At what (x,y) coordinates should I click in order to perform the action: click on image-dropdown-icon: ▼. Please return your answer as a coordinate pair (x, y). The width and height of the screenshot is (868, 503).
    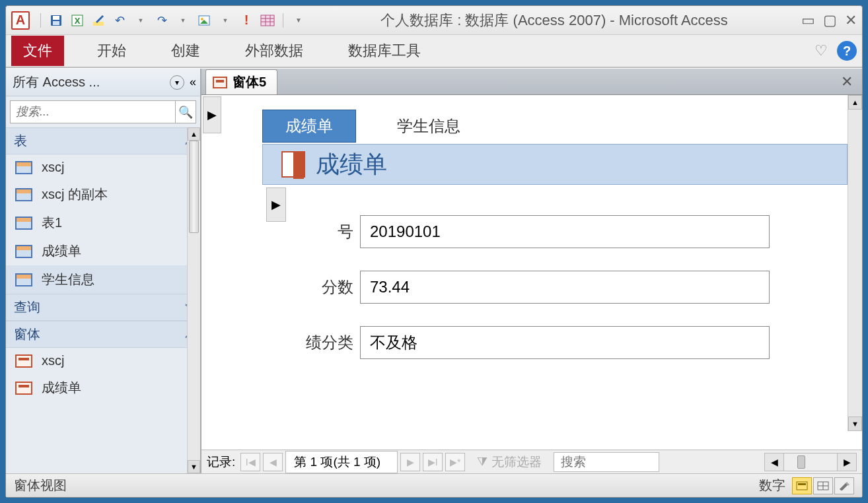
    Looking at the image, I should click on (225, 20).